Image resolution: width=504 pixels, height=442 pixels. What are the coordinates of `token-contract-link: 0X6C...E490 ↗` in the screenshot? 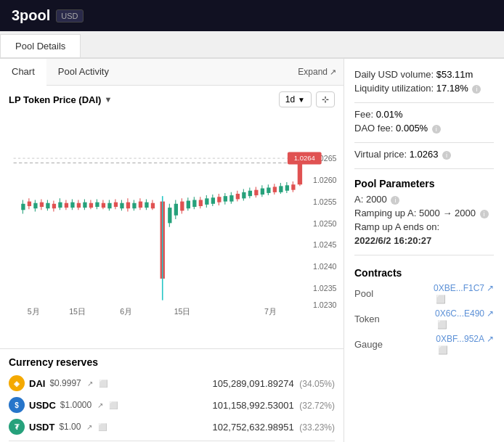 It's located at (465, 314).